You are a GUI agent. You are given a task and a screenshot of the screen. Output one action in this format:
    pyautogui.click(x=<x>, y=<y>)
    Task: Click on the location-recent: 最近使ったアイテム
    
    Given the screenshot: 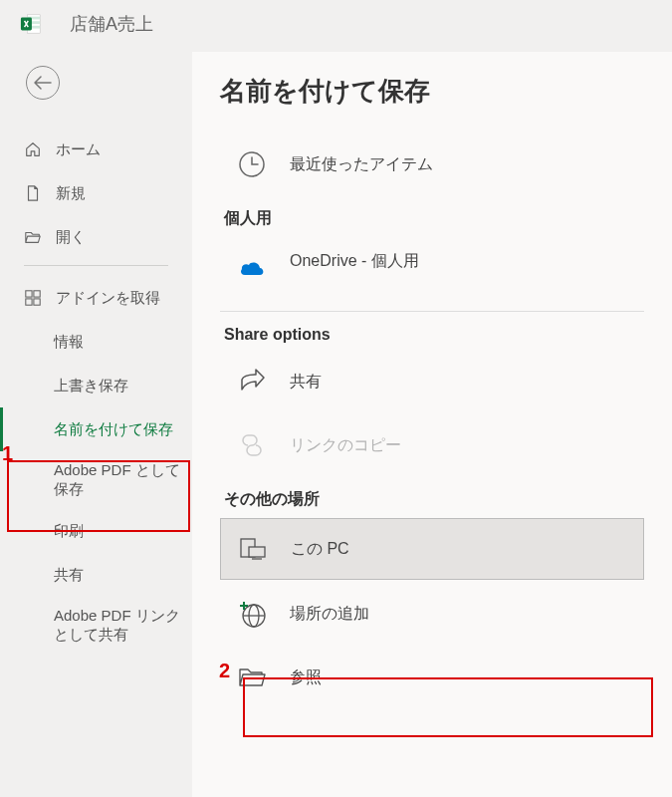 What is the action you would take?
    pyautogui.click(x=432, y=164)
    